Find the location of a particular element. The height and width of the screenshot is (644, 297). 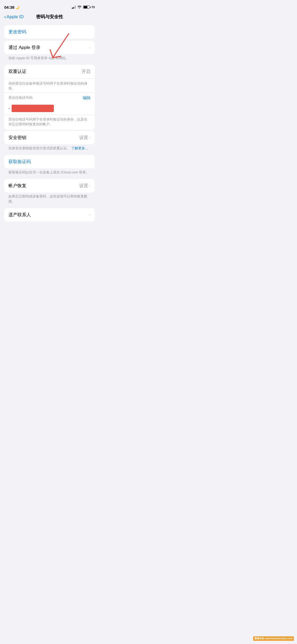

legacy-card: 遗产联系人 › is located at coordinates (50, 215).